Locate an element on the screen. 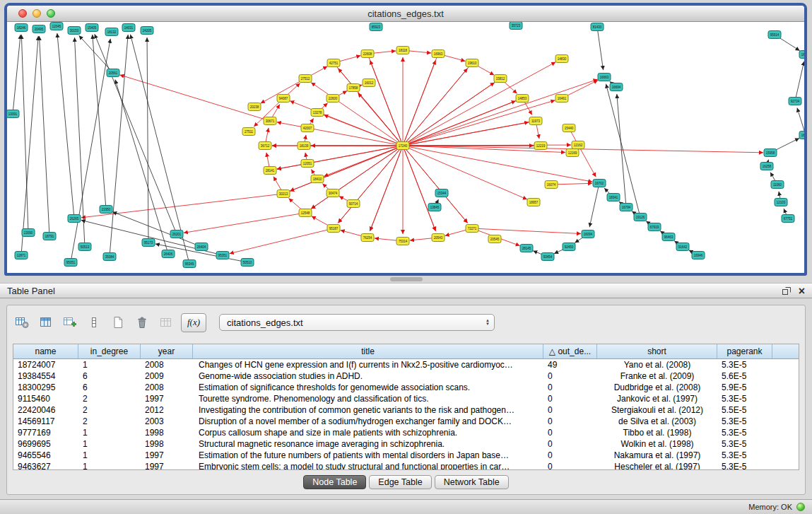 The width and height of the screenshot is (812, 514). graph-node: 95187 is located at coordinates (334, 229).